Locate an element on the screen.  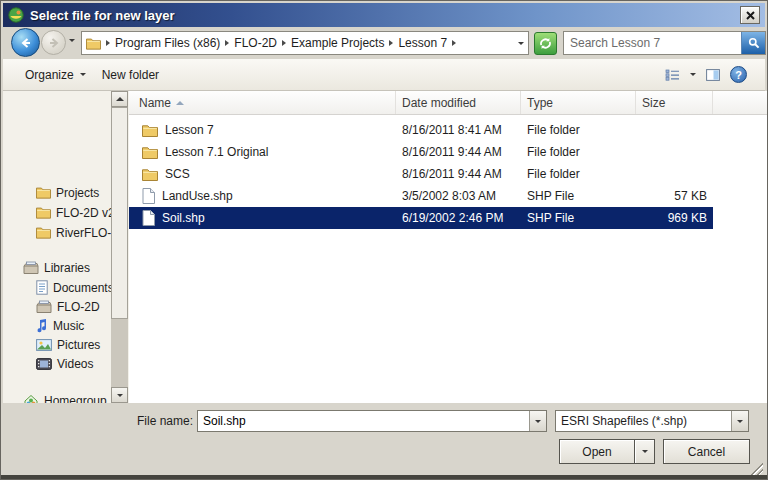
sidebar-item-label: Homegroup is located at coordinates (76, 399).